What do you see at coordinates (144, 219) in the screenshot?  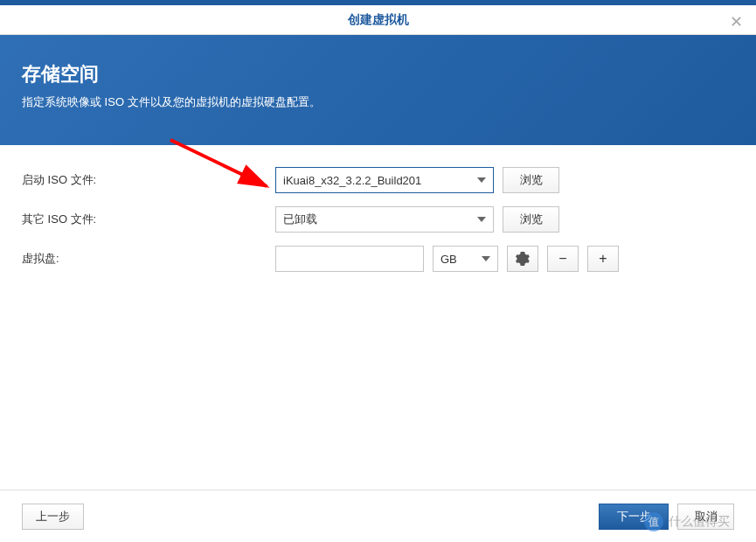 I see `other-iso-label: 其它 ISO 文件:` at bounding box center [144, 219].